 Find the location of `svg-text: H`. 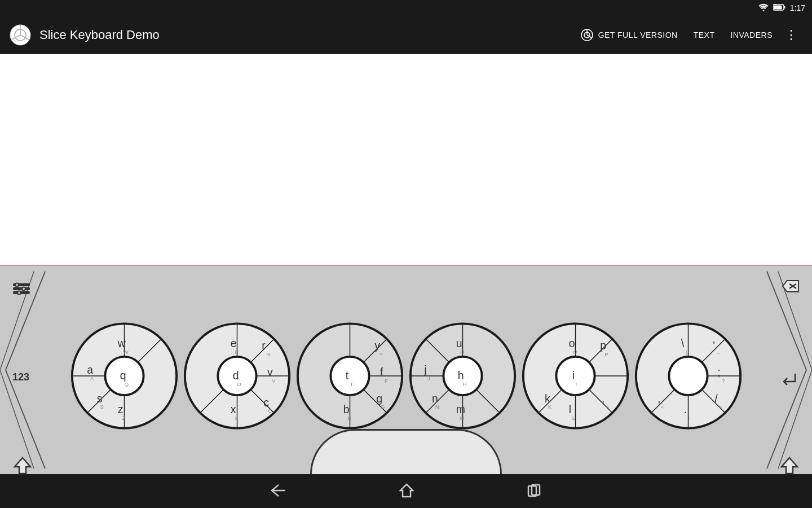

svg-text: H is located at coordinates (465, 384).